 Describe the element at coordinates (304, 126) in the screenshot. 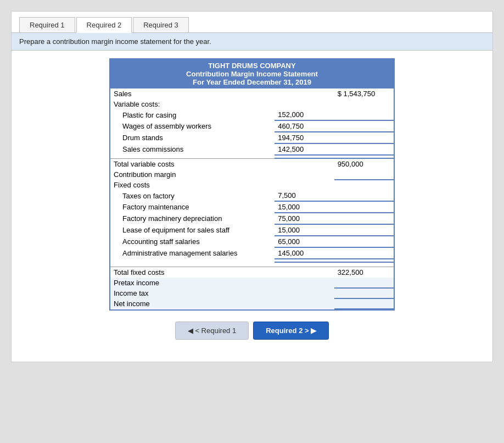

I see `wages-value: 460,750` at that location.